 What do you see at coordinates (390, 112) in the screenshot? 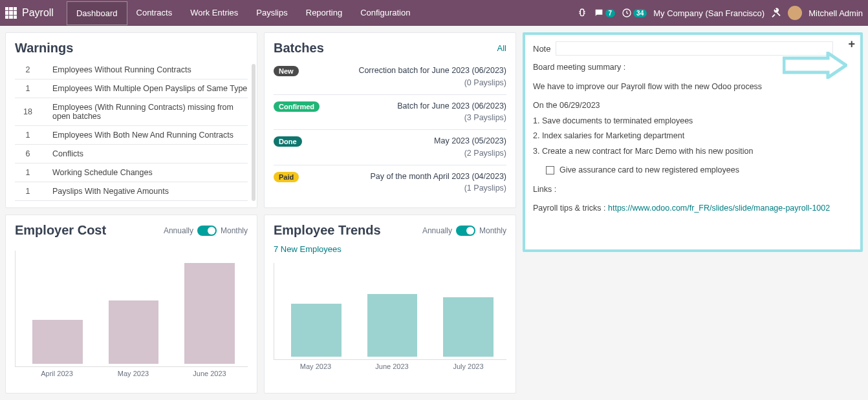
I see `batch-row: ConfirmedBatch for June 2023 (06/2023)(3…` at bounding box center [390, 112].